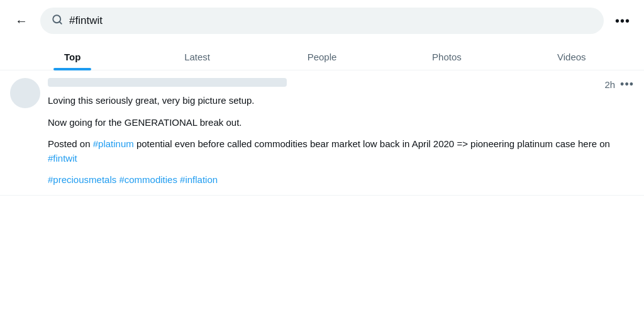 The width and height of the screenshot is (644, 317). Describe the element at coordinates (113, 143) in the screenshot. I see `hashtag-platinum: #platinum` at that location.